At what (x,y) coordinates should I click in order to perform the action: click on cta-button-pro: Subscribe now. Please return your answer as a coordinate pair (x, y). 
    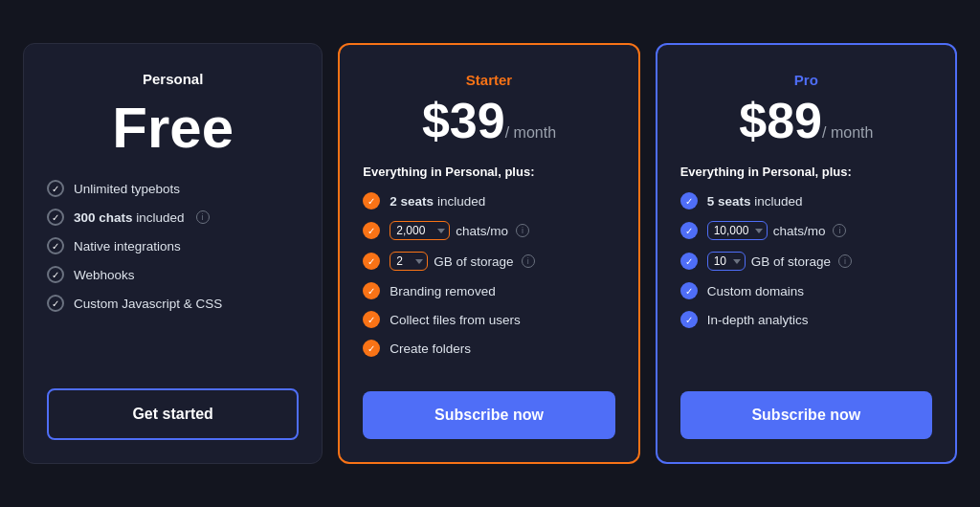
    Looking at the image, I should click on (806, 415).